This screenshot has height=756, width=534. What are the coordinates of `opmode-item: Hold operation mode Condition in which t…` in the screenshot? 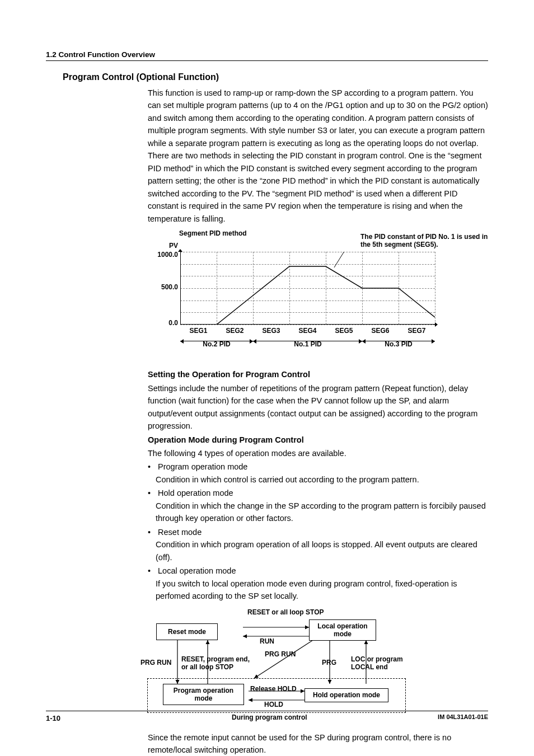 It's located at (318, 506).